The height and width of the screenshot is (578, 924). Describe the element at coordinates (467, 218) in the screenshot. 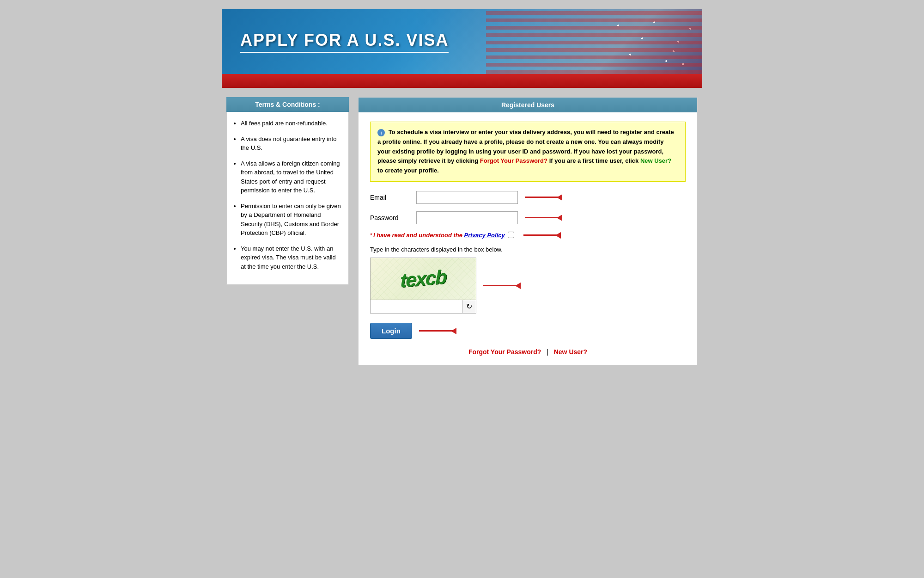

I see `password-input` at that location.